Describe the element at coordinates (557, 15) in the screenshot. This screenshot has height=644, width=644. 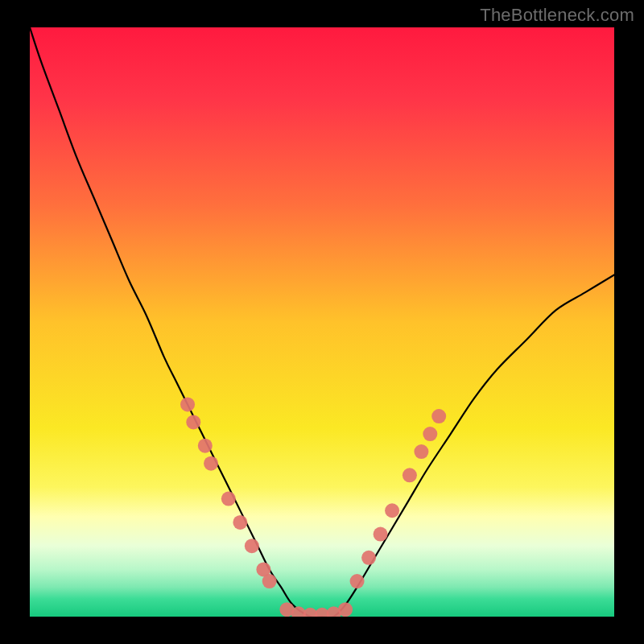
I see `watermark-text: TheBottleneck.com` at that location.